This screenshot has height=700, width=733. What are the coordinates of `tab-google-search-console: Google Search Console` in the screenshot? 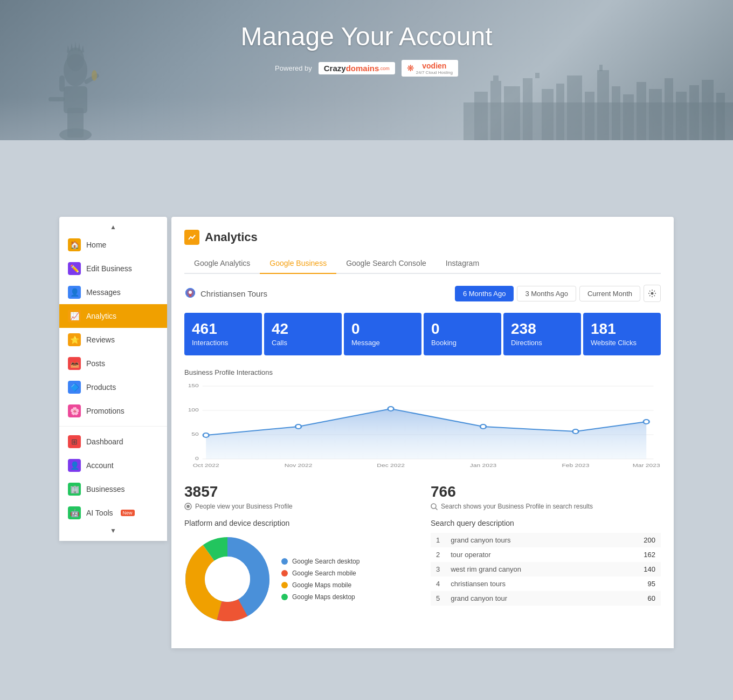 It's located at (386, 264).